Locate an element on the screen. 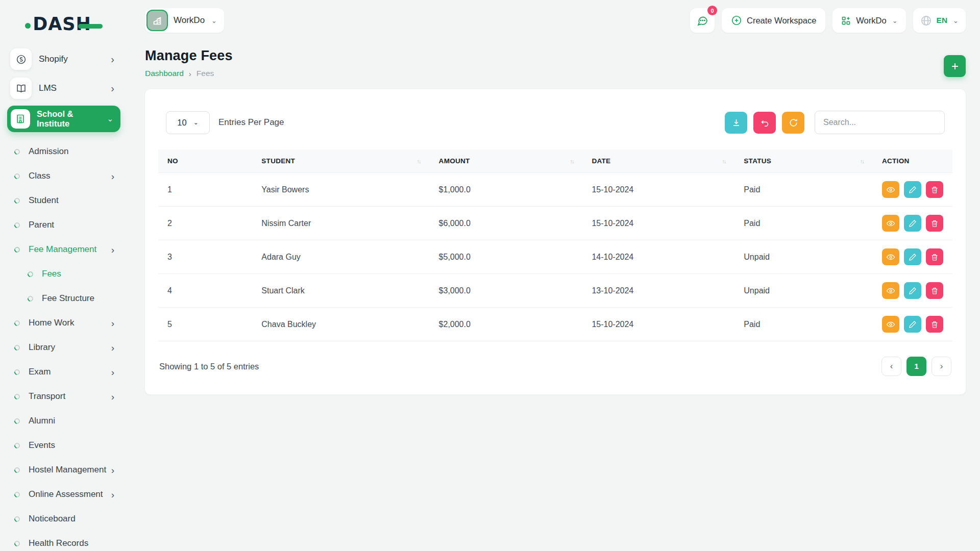  language-selector: EN ⌄ is located at coordinates (939, 20).